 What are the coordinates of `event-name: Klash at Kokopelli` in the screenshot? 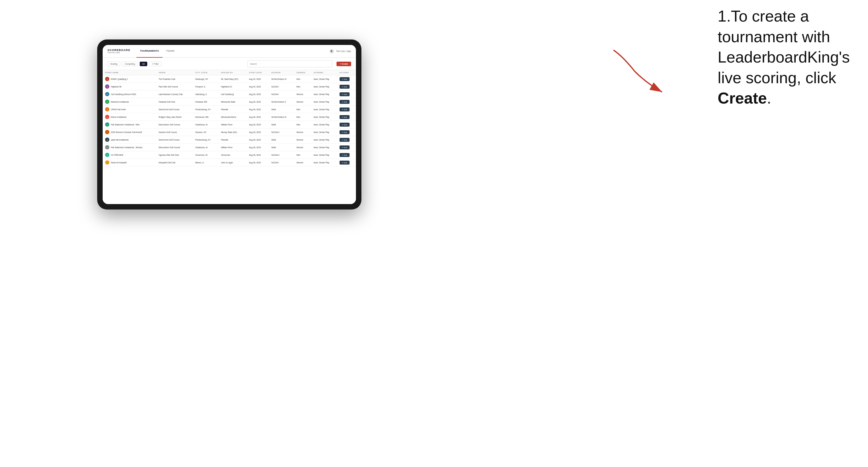 It's located at (119, 162).